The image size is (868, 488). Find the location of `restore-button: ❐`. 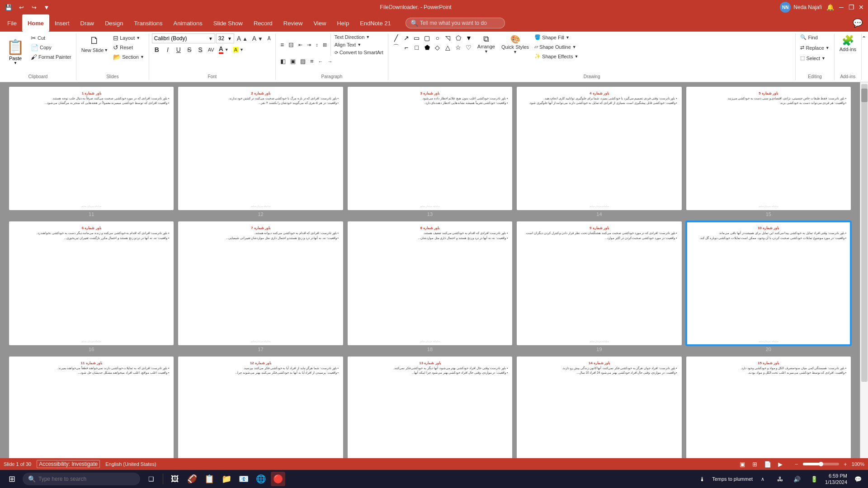

restore-button: ❐ is located at coordinates (851, 7).